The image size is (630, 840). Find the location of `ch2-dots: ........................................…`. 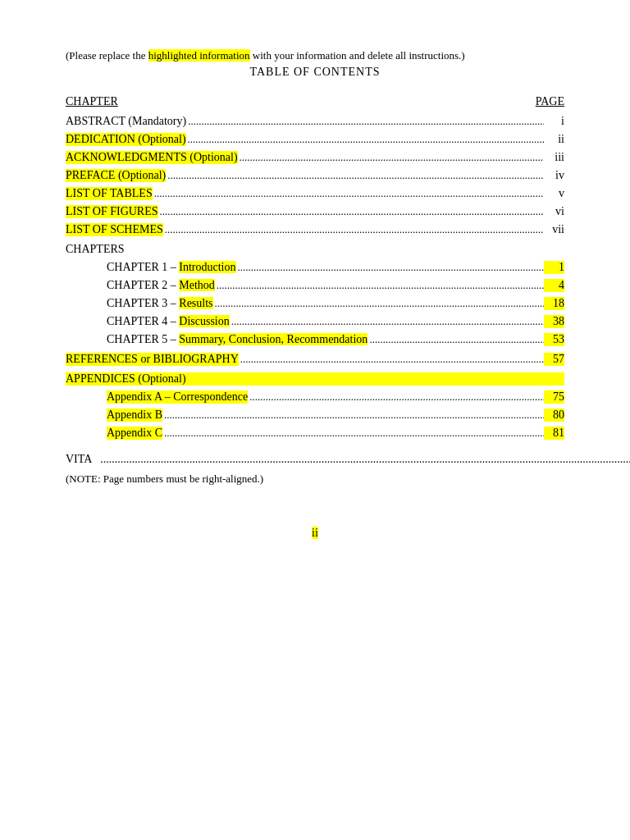

ch2-dots: ........................................… is located at coordinates (379, 285).